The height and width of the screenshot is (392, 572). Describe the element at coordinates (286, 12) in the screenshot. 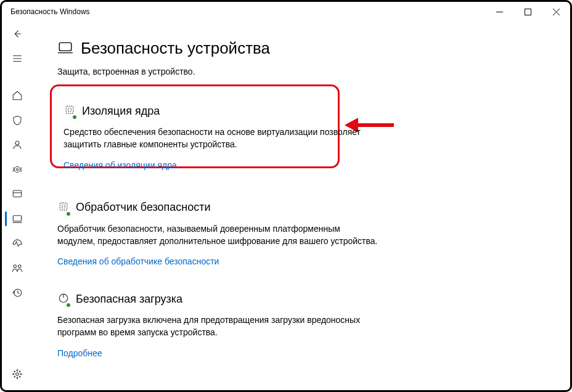

I see `titlebar: Безопасность Windows` at that location.